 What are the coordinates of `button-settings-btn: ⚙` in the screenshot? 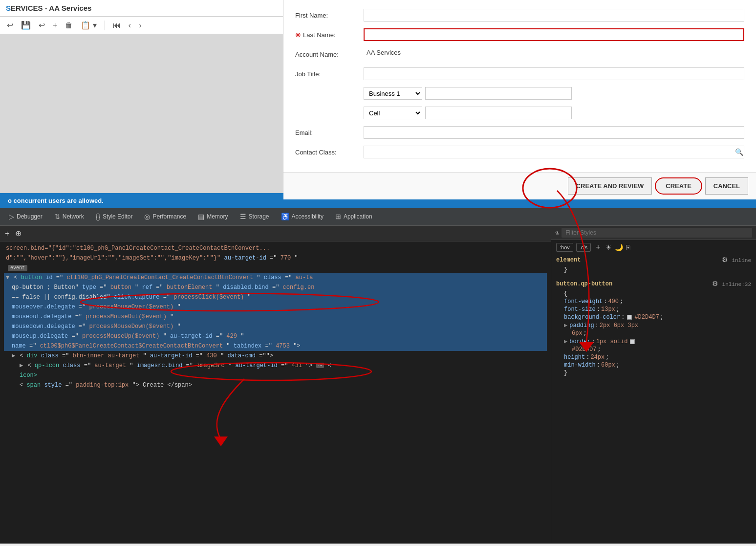 It's located at (715, 284).